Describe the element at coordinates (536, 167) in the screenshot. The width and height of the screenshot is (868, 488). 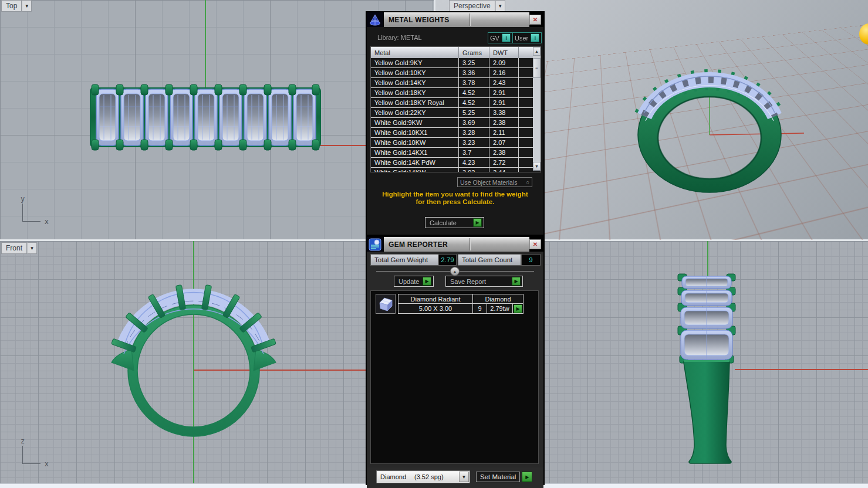
I see `scrollbar-down-icon: ▼` at that location.